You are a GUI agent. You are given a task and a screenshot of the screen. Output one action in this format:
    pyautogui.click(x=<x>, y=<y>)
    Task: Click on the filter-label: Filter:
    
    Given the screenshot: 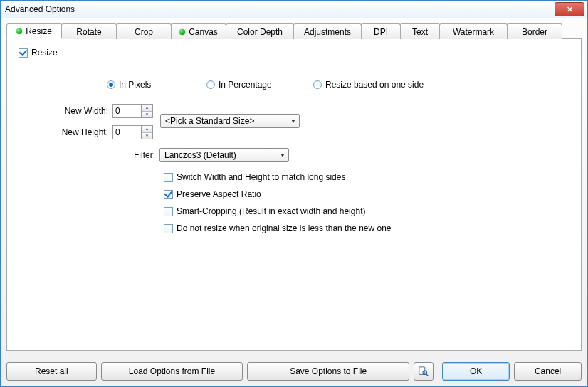 What is the action you would take?
    pyautogui.click(x=142, y=155)
    